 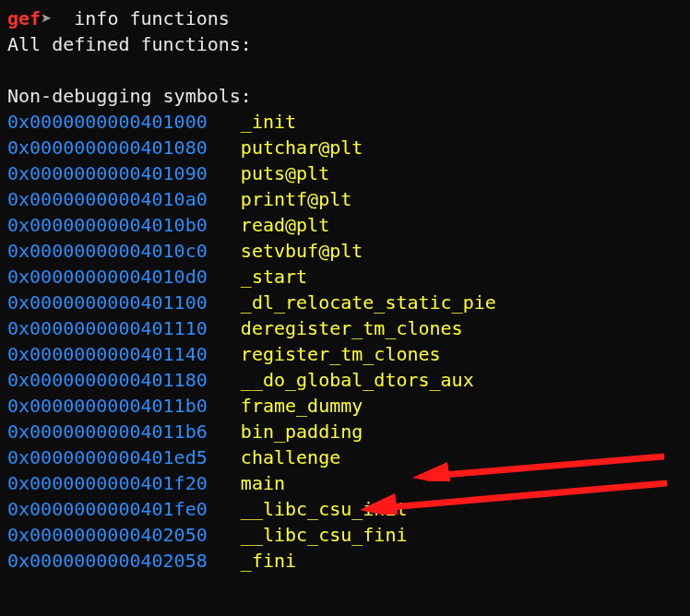 What do you see at coordinates (113, 457) in the screenshot?
I see `address: 0x0000000000401ed5` at bounding box center [113, 457].